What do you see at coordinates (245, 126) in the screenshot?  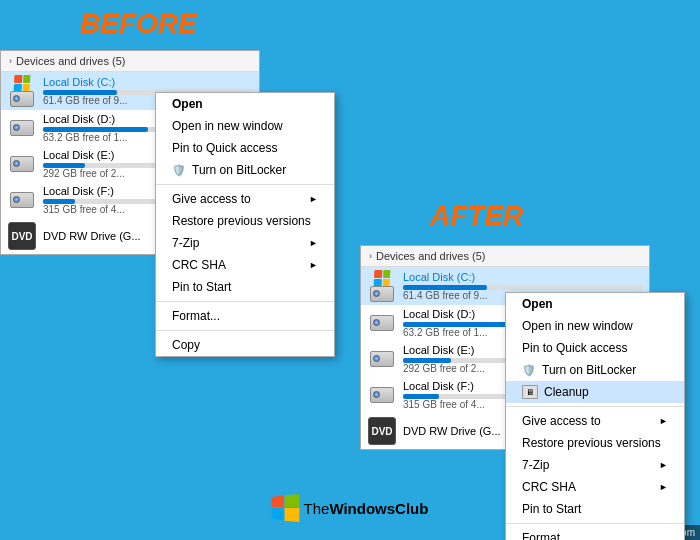 I see `ctx-open-new-window: Open in new window` at bounding box center [245, 126].